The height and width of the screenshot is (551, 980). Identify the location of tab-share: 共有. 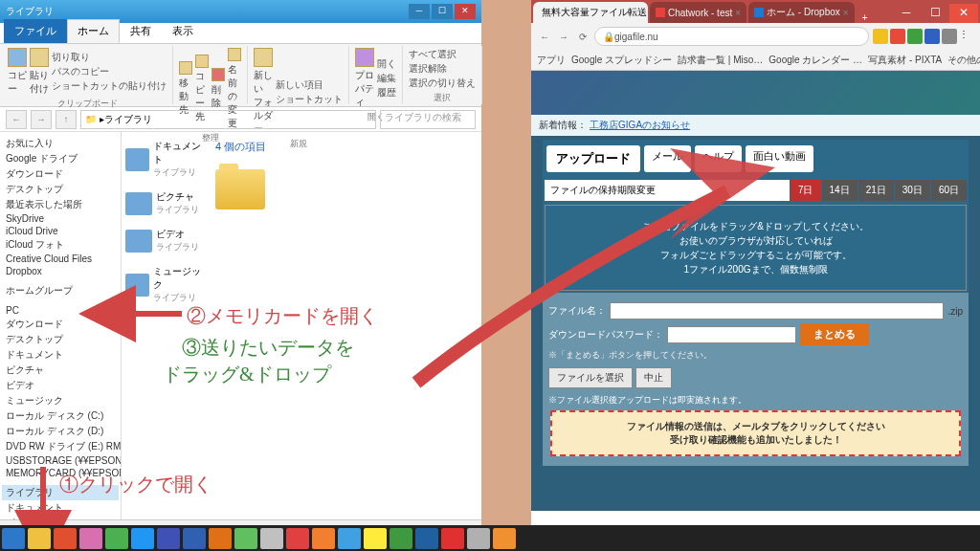
(141, 31).